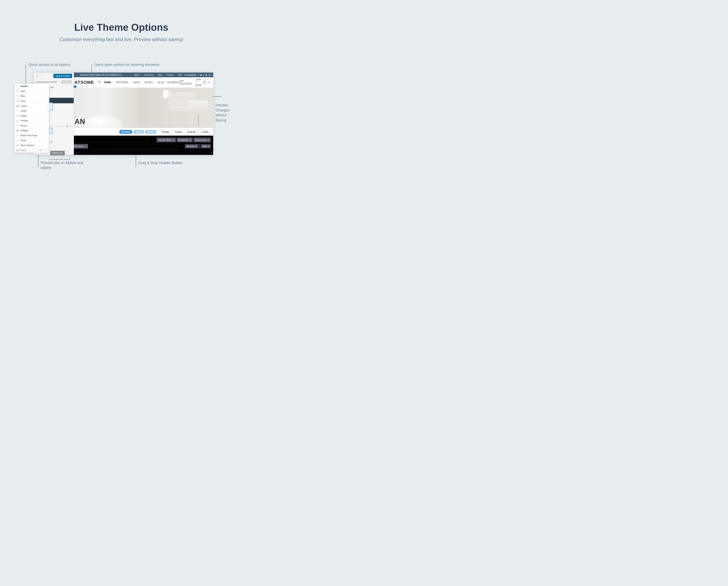  Describe the element at coordinates (224, 113) in the screenshot. I see `callout-preview-changes: Preview Changes without Saving` at that location.